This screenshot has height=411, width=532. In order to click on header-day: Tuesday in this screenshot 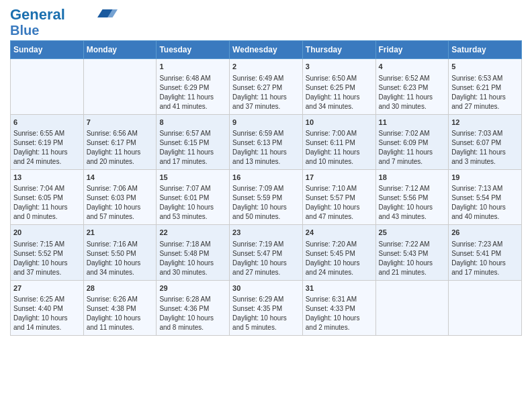, I will do `click(193, 50)`.